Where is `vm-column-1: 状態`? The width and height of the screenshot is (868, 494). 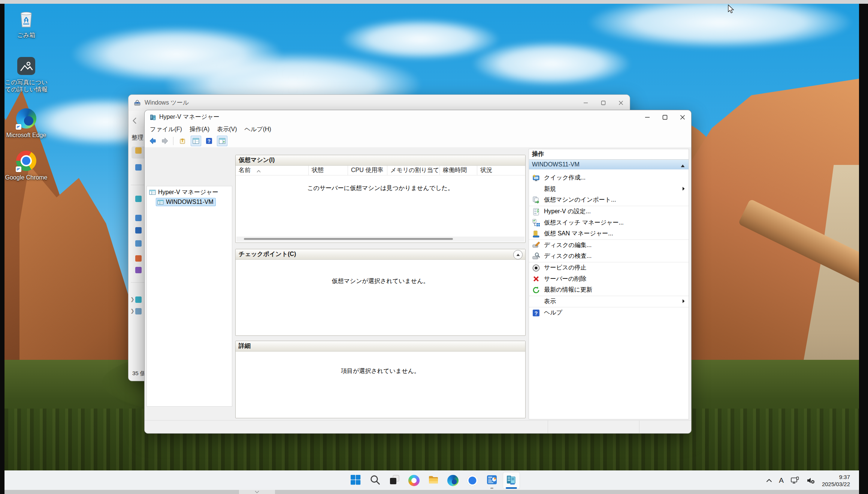 vm-column-1: 状態 is located at coordinates (328, 170).